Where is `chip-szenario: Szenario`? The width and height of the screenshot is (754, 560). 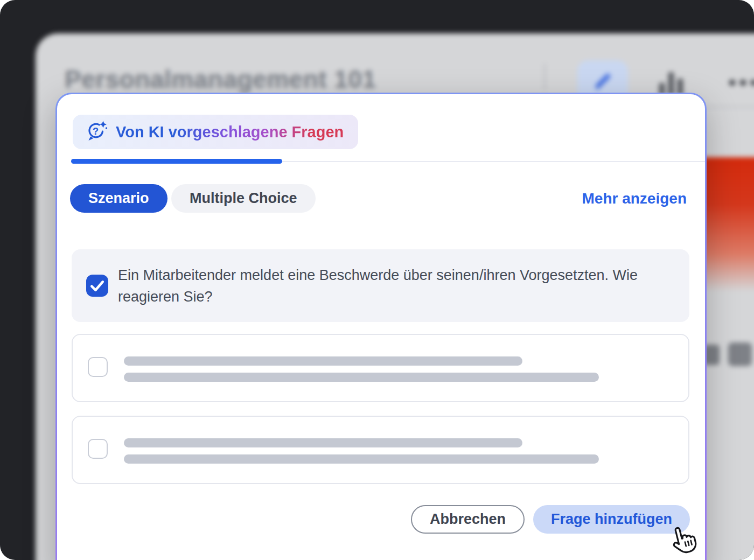
chip-szenario: Szenario is located at coordinates (118, 198).